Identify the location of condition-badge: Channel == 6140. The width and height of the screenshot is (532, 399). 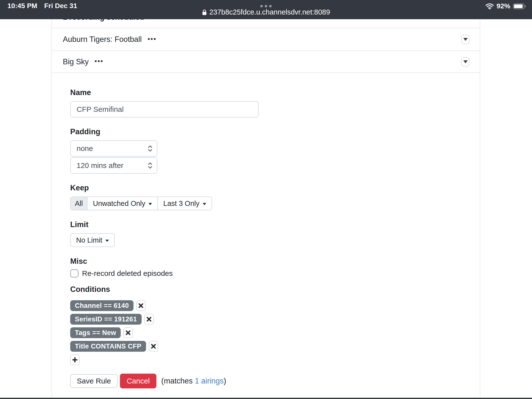
(102, 306).